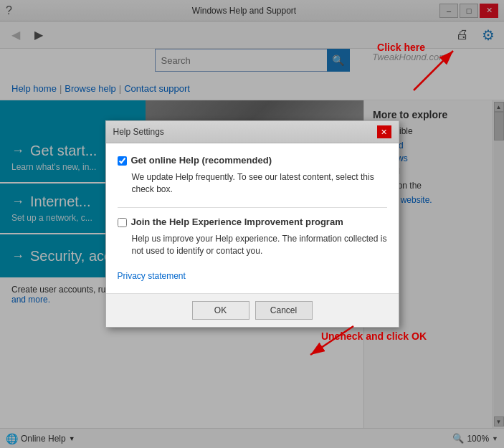  What do you see at coordinates (252, 222) in the screenshot?
I see `join-program-checkbox-row: Join the Help Experience Improvement pro…` at bounding box center [252, 222].